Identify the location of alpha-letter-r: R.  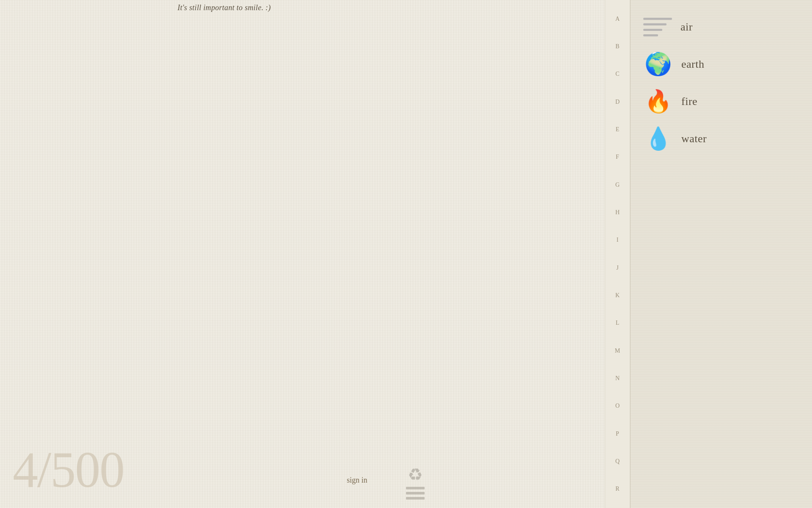
(617, 489).